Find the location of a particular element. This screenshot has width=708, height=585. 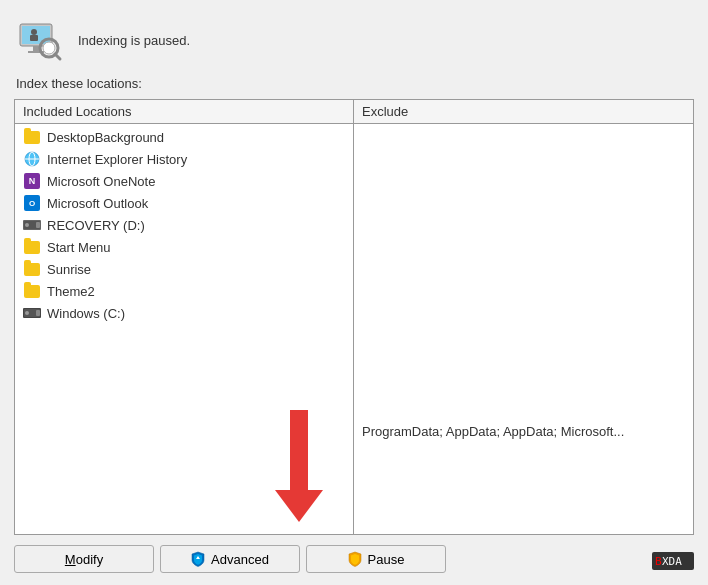

modify-underline: M is located at coordinates (70, 560).